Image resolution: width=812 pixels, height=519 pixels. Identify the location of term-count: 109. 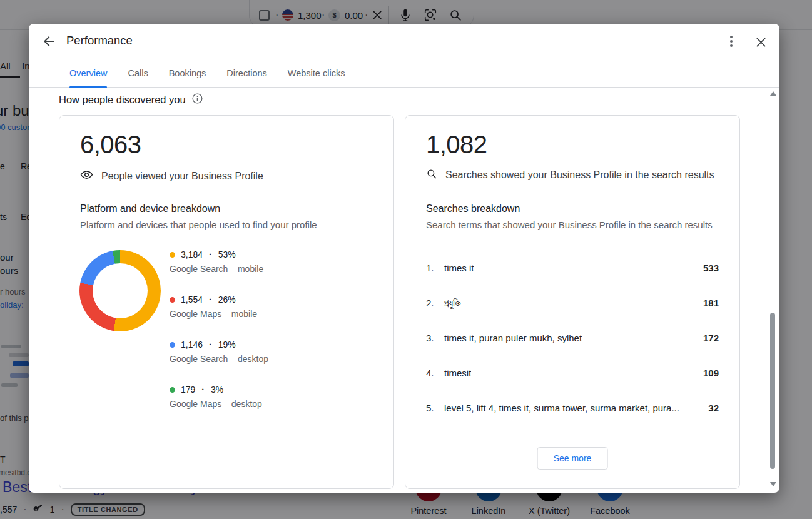
(711, 373).